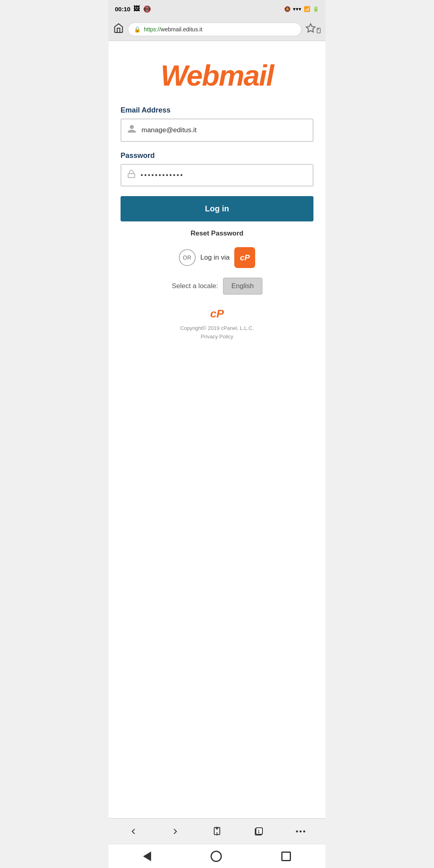 This screenshot has height=868, width=434. What do you see at coordinates (316, 9) in the screenshot?
I see `battery-icon: 🔋` at bounding box center [316, 9].